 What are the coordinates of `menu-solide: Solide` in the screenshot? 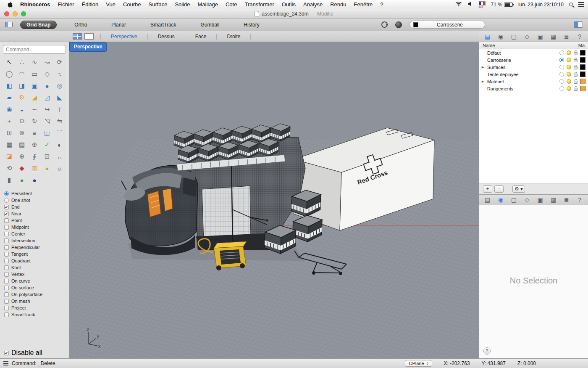 It's located at (182, 4).